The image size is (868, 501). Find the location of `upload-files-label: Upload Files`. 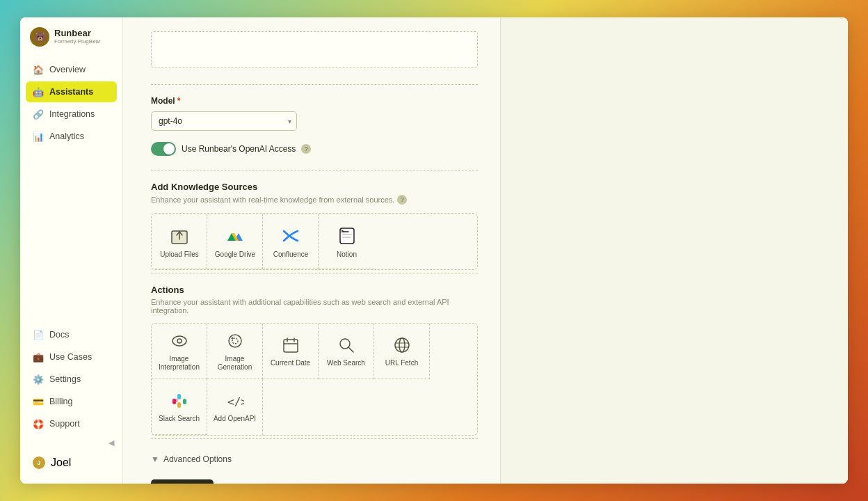

upload-files-label: Upload Files is located at coordinates (179, 255).